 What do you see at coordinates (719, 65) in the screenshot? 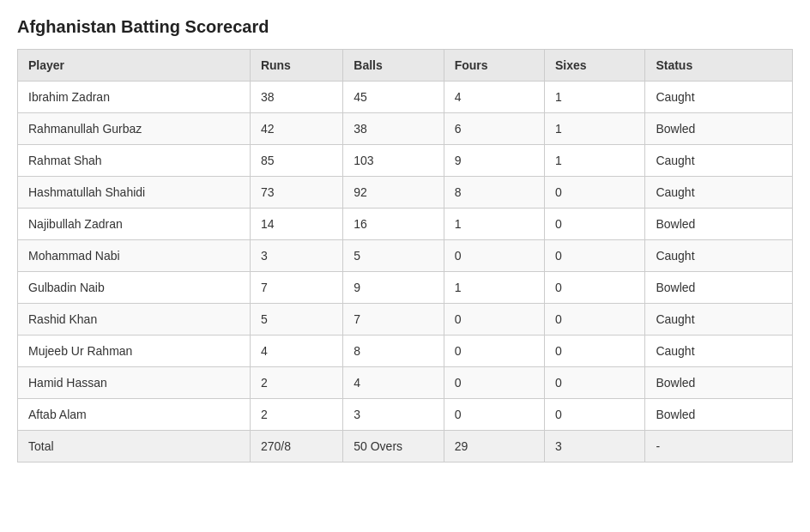
I see `col-header-status: Status` at bounding box center [719, 65].